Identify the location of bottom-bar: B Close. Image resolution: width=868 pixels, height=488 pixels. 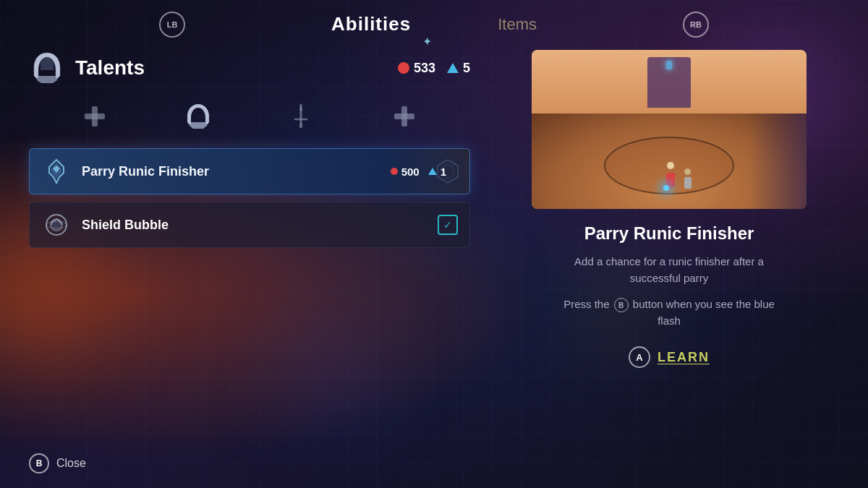
(58, 463).